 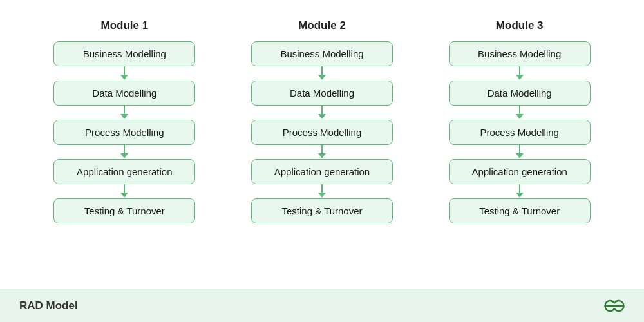 I want to click on flow-box-m1-s2: Data Modelling, so click(x=124, y=93).